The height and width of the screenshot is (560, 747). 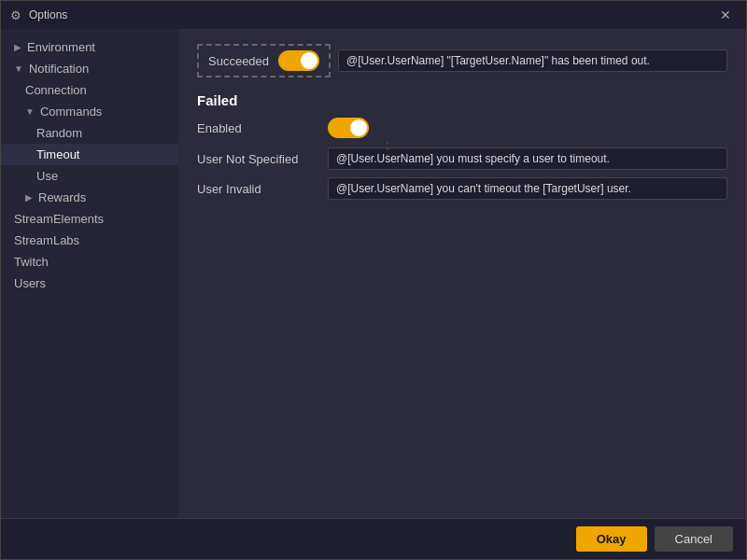 What do you see at coordinates (58, 155) in the screenshot?
I see `sidebar-label-timeout: Timeout` at bounding box center [58, 155].